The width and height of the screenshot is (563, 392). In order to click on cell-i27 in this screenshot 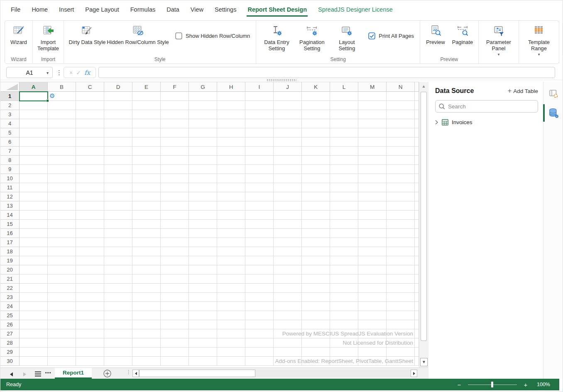, I will do `click(259, 334)`.